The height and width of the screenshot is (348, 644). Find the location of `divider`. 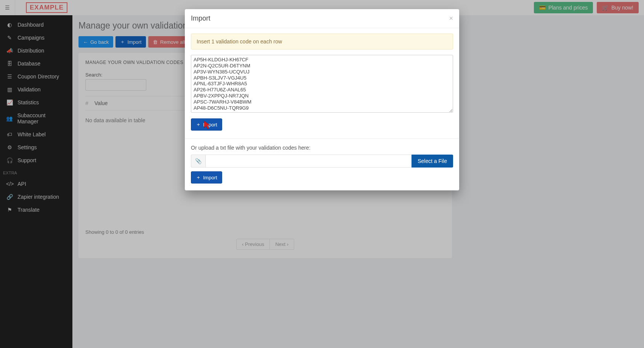

divider is located at coordinates (322, 139).